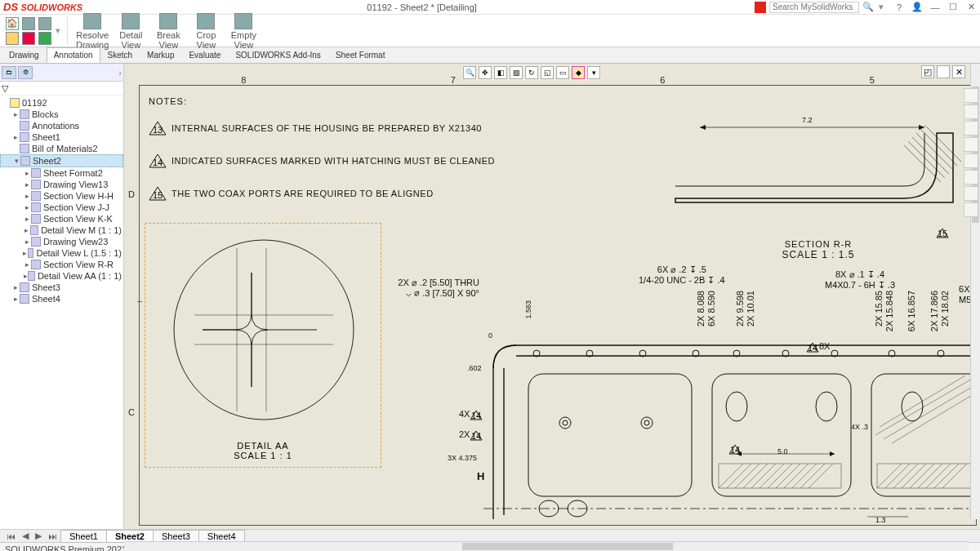  Describe the element at coordinates (263, 455) in the screenshot. I see `detail-aa-scale: SCALE 1 : 1` at that location.